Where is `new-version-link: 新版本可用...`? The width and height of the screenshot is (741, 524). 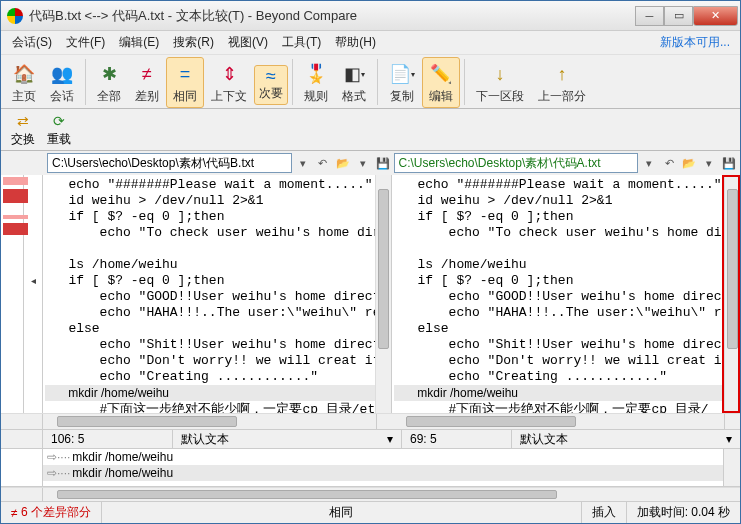 new-version-link: 新版本可用... is located at coordinates (698, 42).